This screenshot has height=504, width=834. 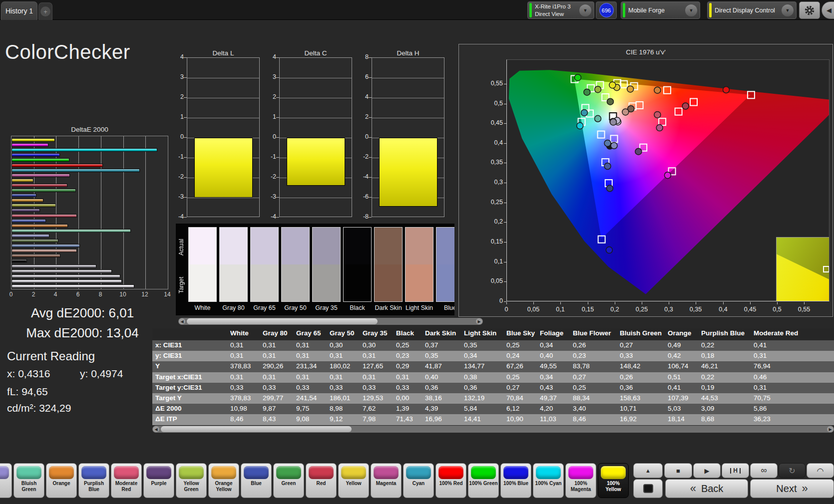 What do you see at coordinates (29, 481) in the screenshot?
I see `patch-button-bluish-green: Bluish Green` at bounding box center [29, 481].